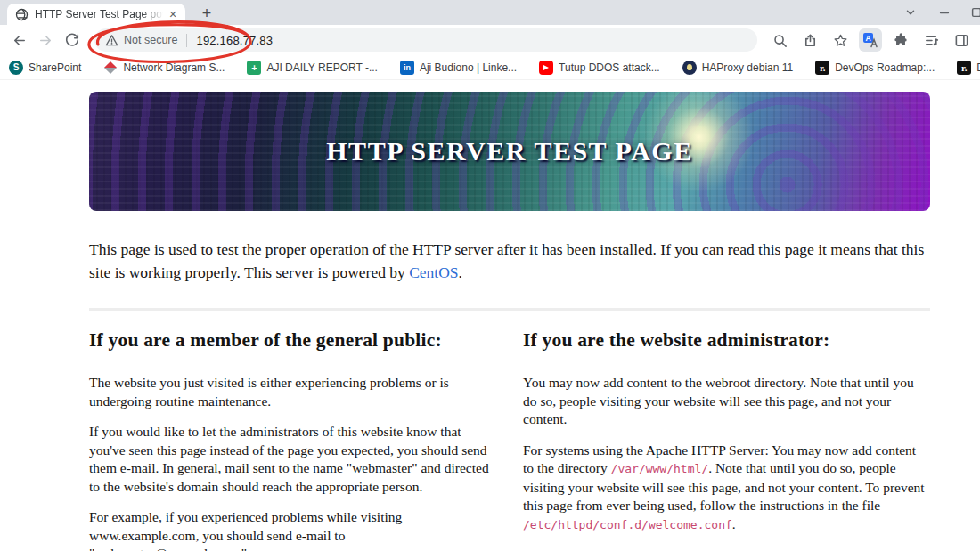  What do you see at coordinates (727, 340) in the screenshot?
I see `admin-column-heading: If you are the website administrator:` at bounding box center [727, 340].